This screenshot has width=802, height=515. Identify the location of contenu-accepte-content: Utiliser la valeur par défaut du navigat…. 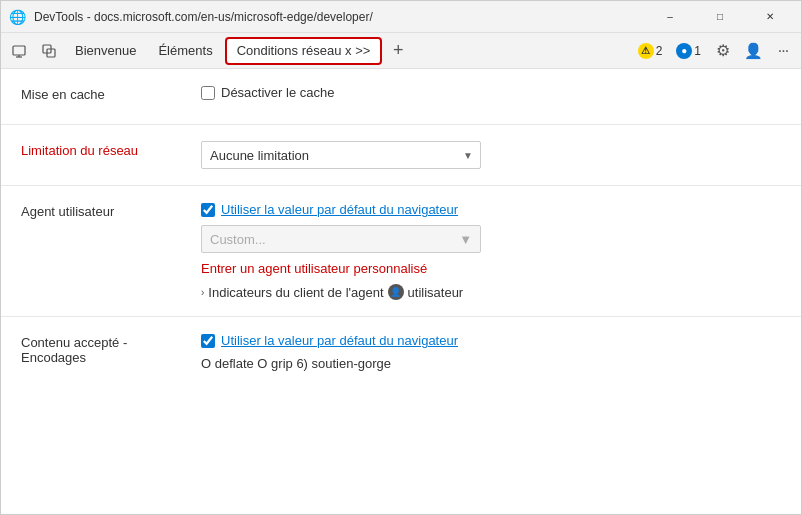
(491, 352).